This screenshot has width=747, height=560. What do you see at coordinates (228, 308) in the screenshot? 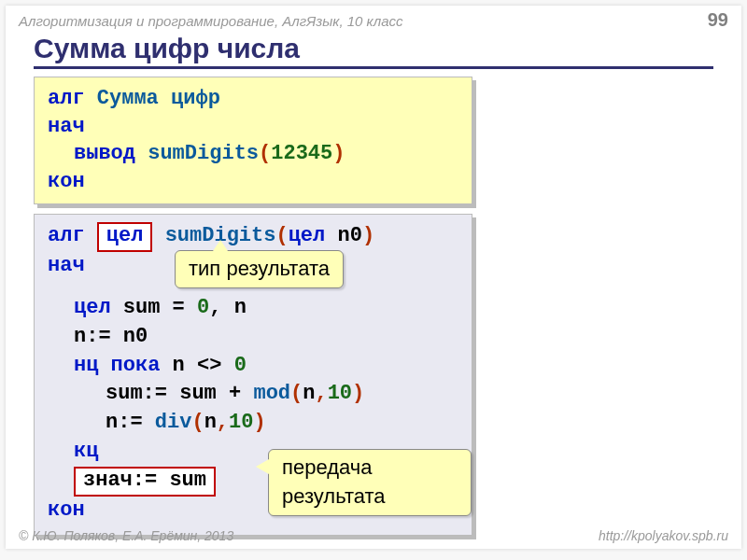
I see `decl-tail: , n` at bounding box center [228, 308].